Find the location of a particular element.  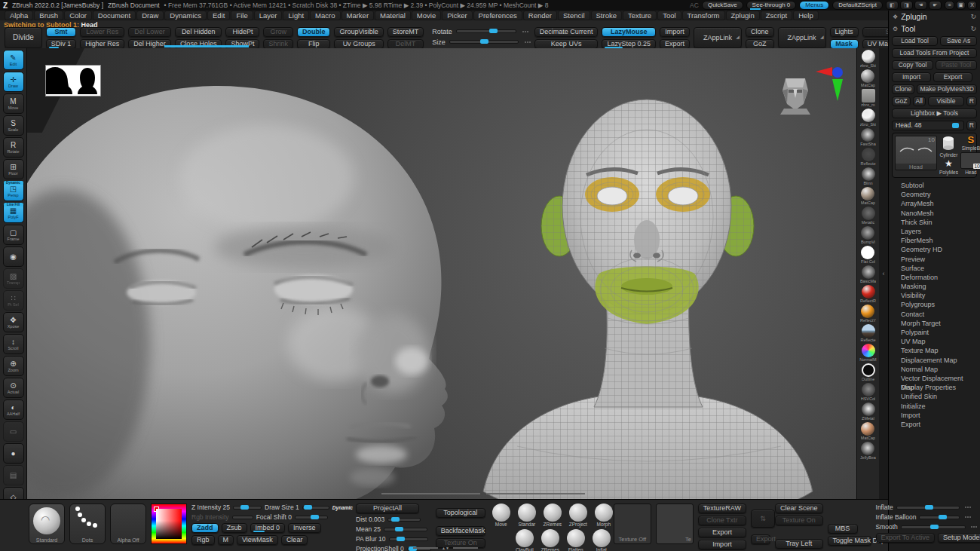

left-shelf-button: ✎ Edit is located at coordinates (14, 60).